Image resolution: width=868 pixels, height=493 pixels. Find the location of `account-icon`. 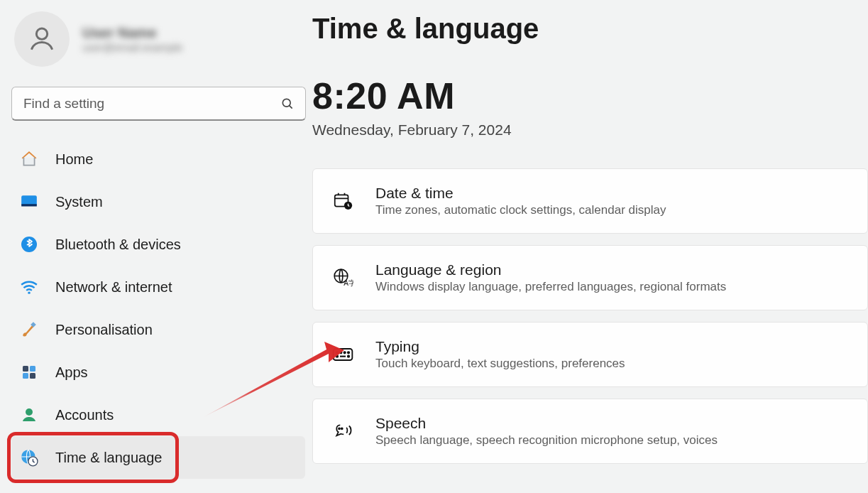

account-icon is located at coordinates (29, 415).